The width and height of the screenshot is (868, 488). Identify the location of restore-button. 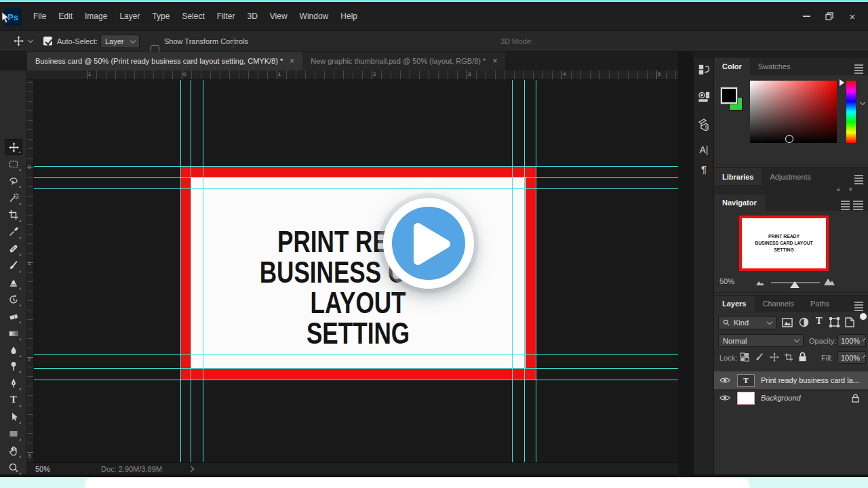
(829, 16).